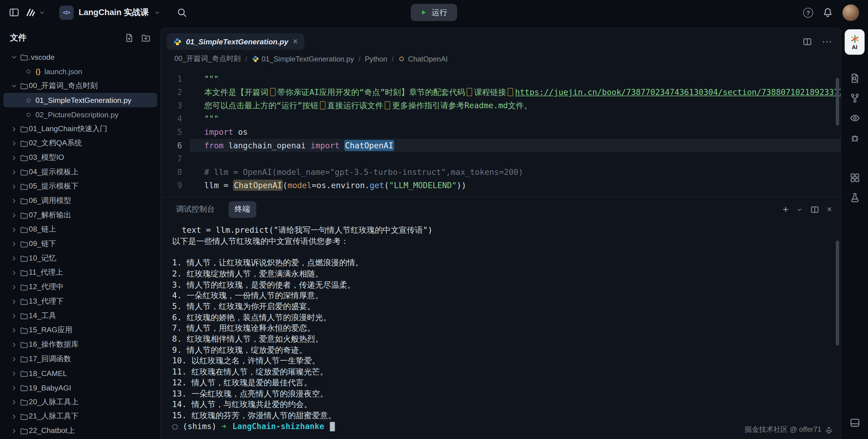 The image size is (868, 439). I want to click on split-terminal-button, so click(814, 209).